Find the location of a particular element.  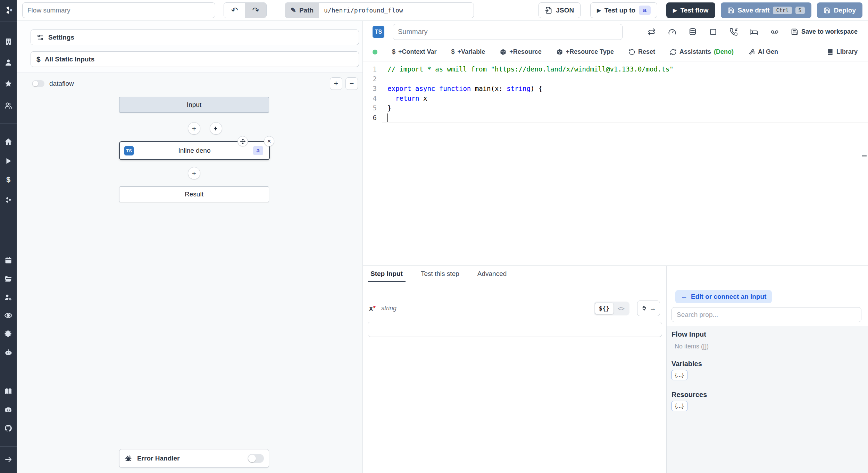

schedules-calendar-icon is located at coordinates (8, 260).